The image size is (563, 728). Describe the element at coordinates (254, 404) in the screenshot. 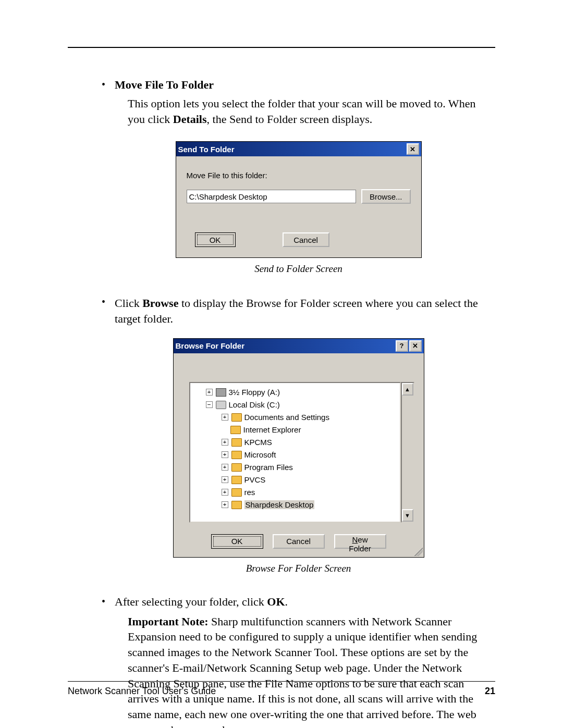

I see `tree-label: Local Disk (C:)` at that location.